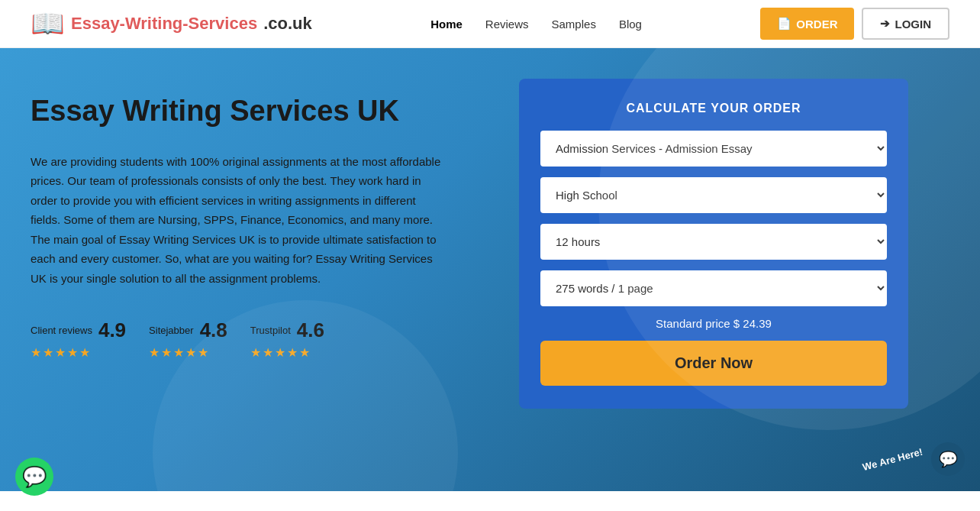 Image resolution: width=980 pixels, height=511 pixels. I want to click on header-buttons: 📄 ORDER ➔ LOGIN, so click(855, 24).